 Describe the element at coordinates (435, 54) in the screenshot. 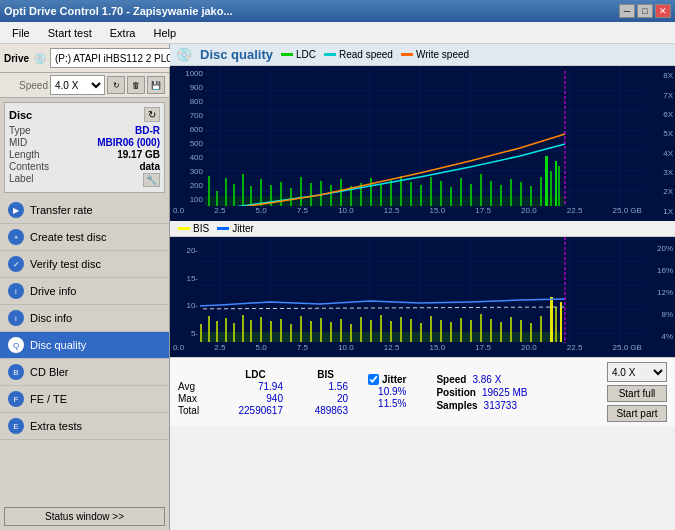

I see `legend-write-speed: Write speed` at that location.